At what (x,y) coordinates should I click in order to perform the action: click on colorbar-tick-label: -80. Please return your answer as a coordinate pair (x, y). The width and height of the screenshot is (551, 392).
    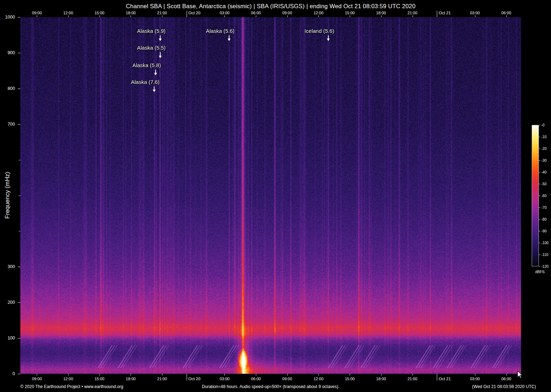
    Looking at the image, I should click on (544, 219).